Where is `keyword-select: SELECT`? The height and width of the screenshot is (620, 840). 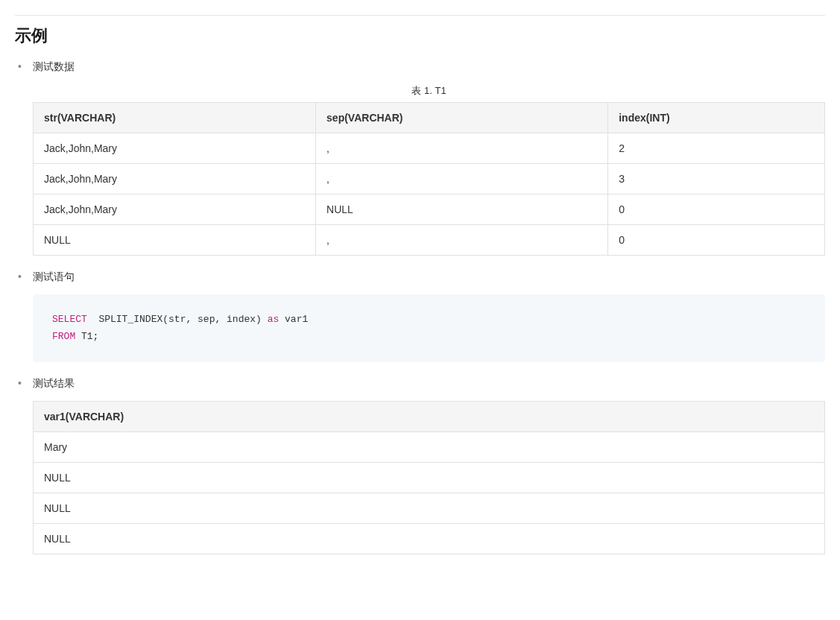
keyword-select: SELECT is located at coordinates (70, 319).